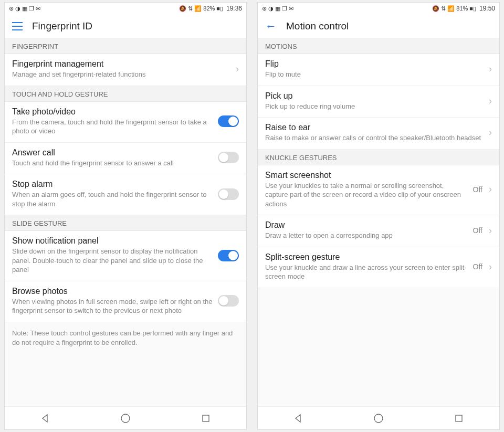 The image size is (504, 432). I want to click on app-header: Fingerprint ID, so click(125, 26).